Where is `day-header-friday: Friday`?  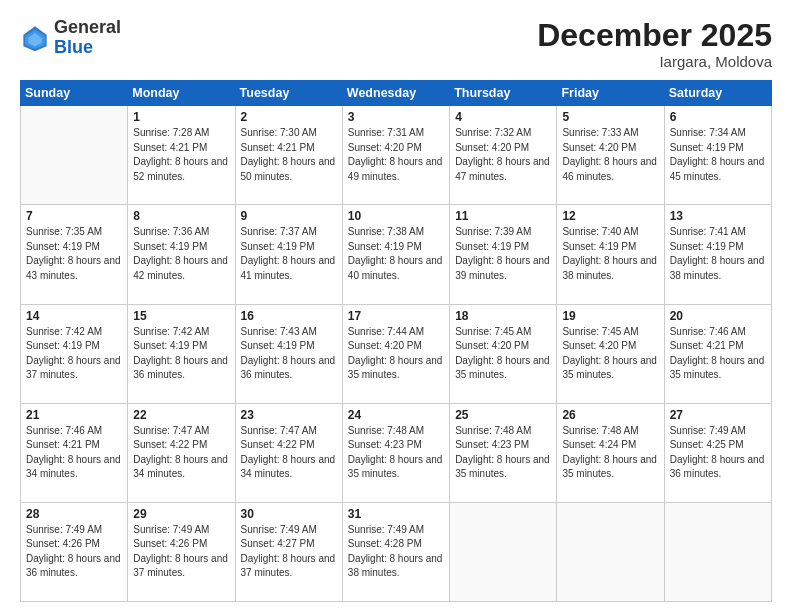
day-header-friday: Friday is located at coordinates (610, 94).